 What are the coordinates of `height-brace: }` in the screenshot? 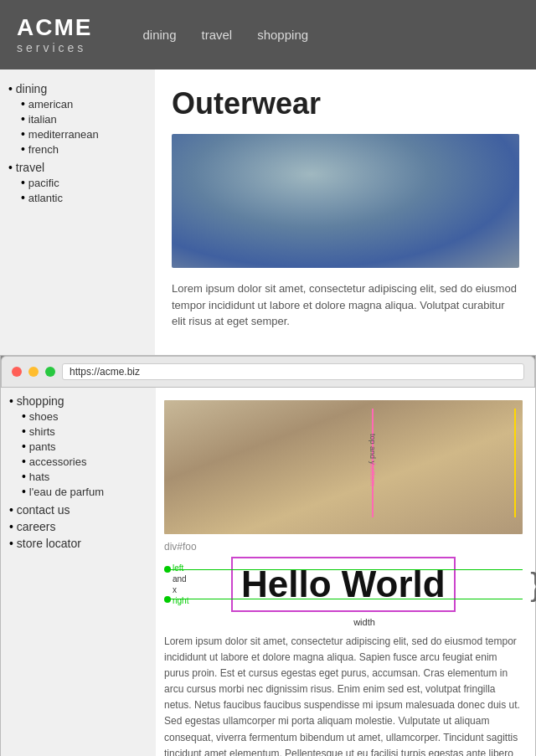 It's located at (533, 584).